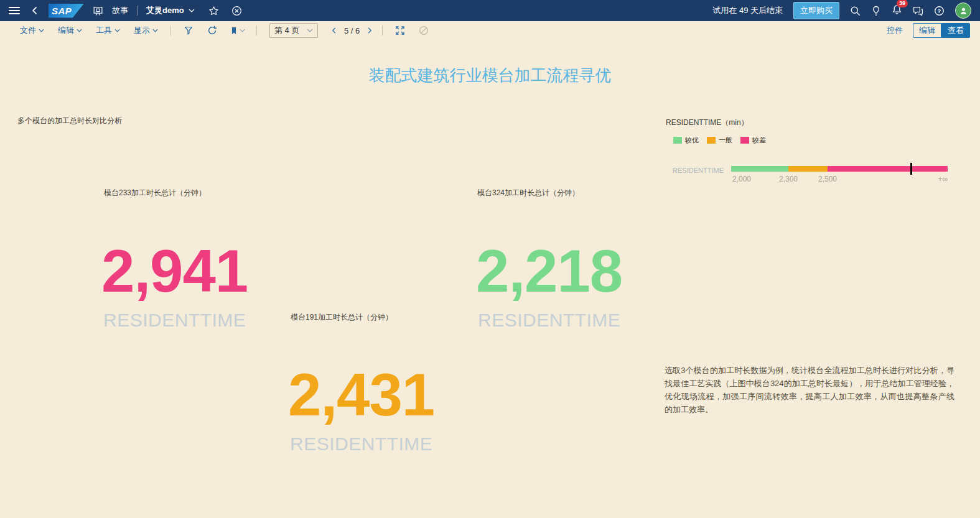 Image resolution: width=980 pixels, height=518 pixels. I want to click on kpi-324-value: 2,218, so click(549, 271).